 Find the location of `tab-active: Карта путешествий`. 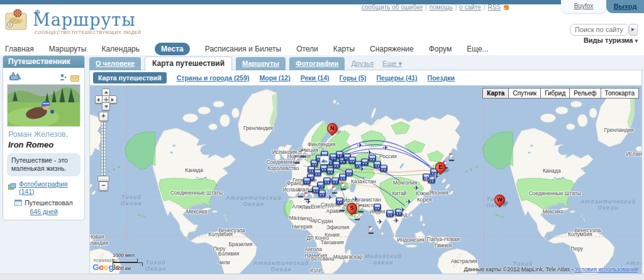

tab-active: Карта путешествий is located at coordinates (189, 64).